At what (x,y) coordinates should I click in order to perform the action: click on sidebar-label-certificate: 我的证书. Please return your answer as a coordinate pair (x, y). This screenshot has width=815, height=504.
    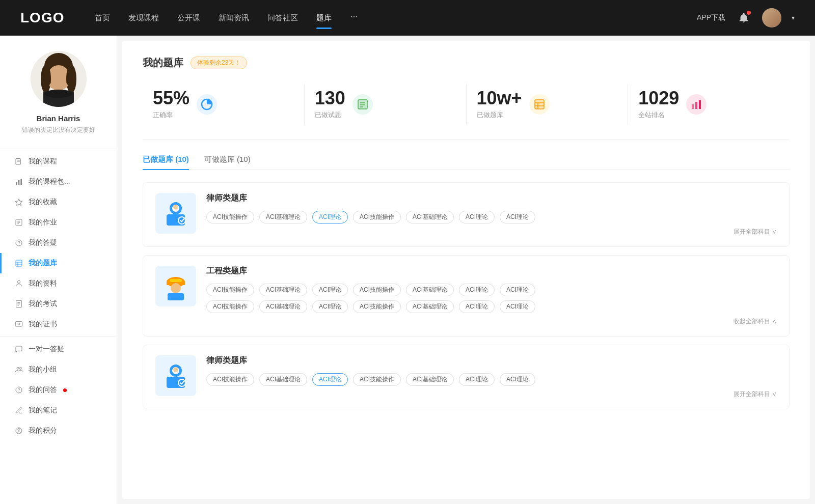
    Looking at the image, I should click on (43, 324).